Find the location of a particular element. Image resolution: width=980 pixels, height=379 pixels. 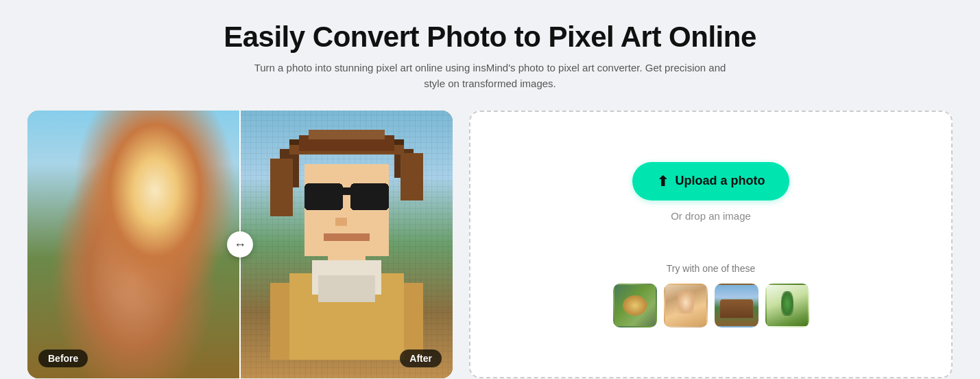

upload-button-label: Upload a photo is located at coordinates (720, 181).